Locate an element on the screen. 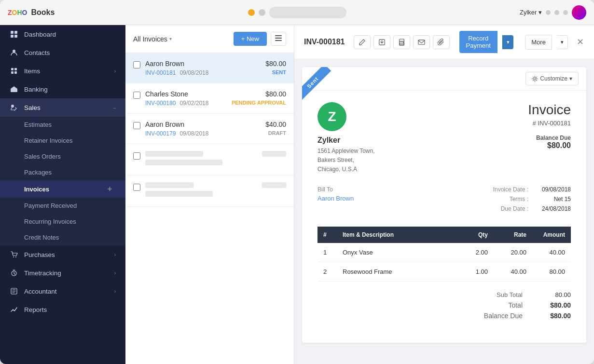 The image size is (594, 364). user-avatar is located at coordinates (579, 13).